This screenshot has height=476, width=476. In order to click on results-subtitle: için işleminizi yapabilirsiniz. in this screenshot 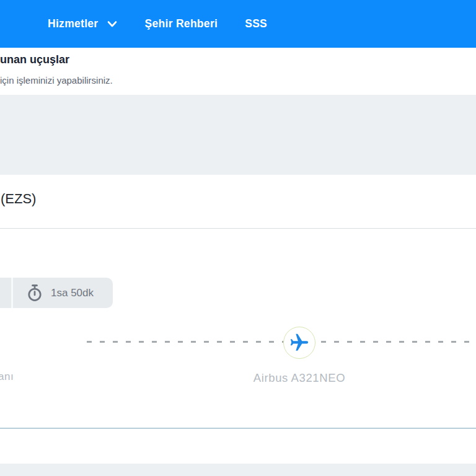, I will do `click(56, 81)`.